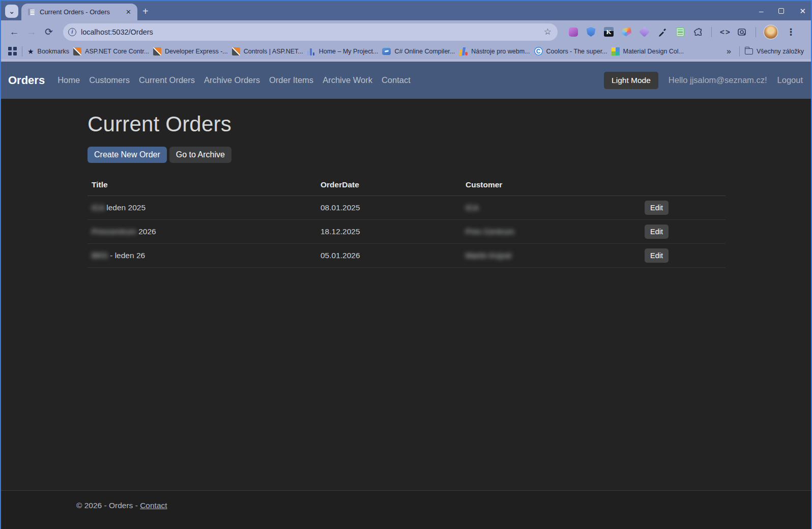  Describe the element at coordinates (79, 12) in the screenshot. I see `tab-title: Current Orders - Orders` at that location.